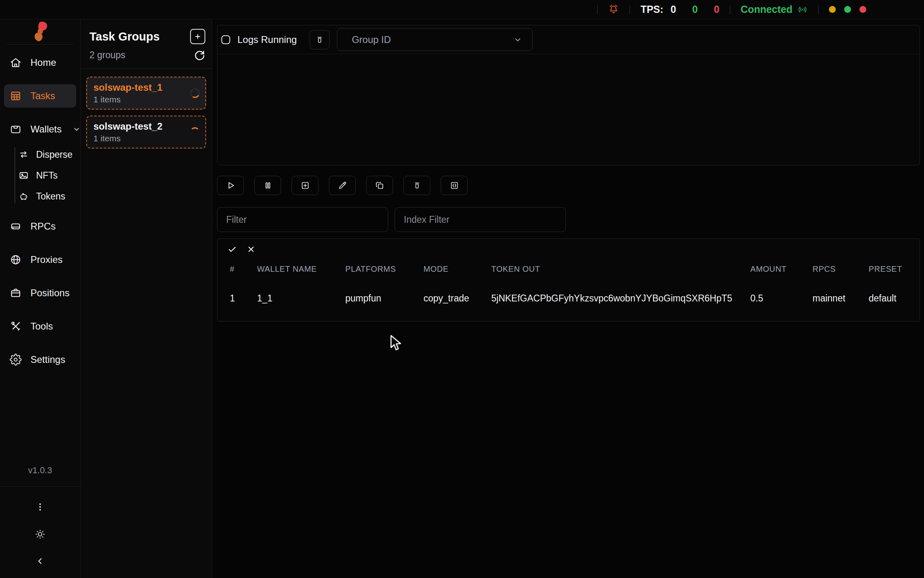  I want to click on logs-running-checkbox, so click(226, 40).